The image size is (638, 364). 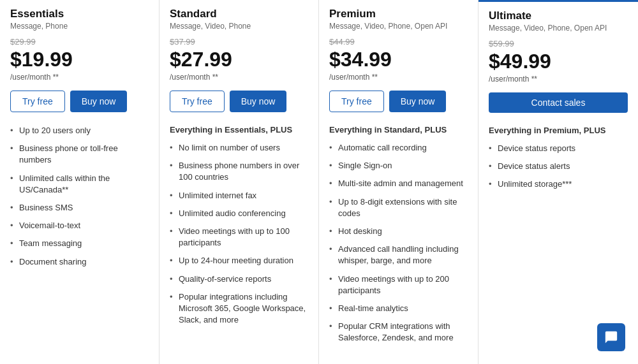 What do you see at coordinates (558, 61) in the screenshot?
I see `current-price-ultimate: $49.99` at bounding box center [558, 61].